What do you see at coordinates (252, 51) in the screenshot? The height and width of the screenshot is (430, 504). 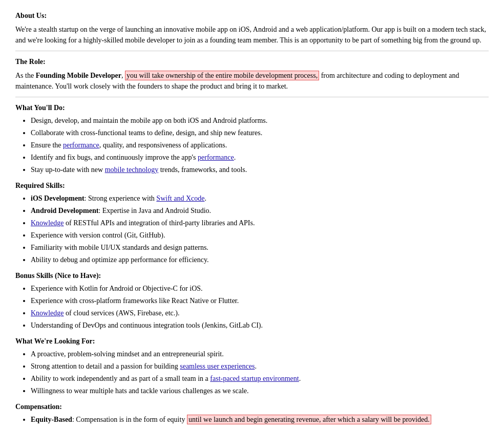 I see `divider` at bounding box center [252, 51].